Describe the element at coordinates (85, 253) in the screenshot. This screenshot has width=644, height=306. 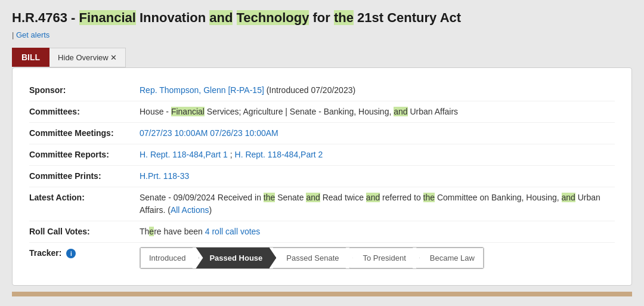
I see `tracker-label: Tracker: i` at that location.